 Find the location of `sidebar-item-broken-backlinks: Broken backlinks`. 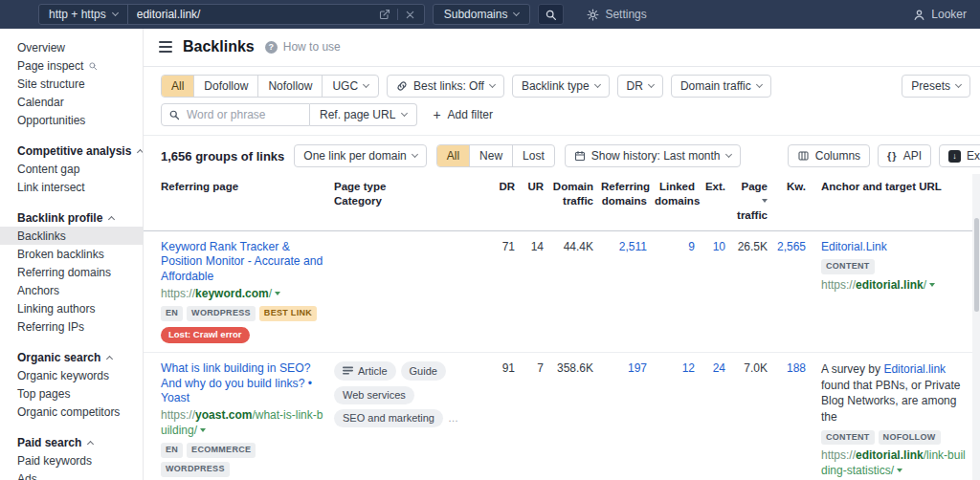

sidebar-item-broken-backlinks: Broken backlinks is located at coordinates (71, 254).